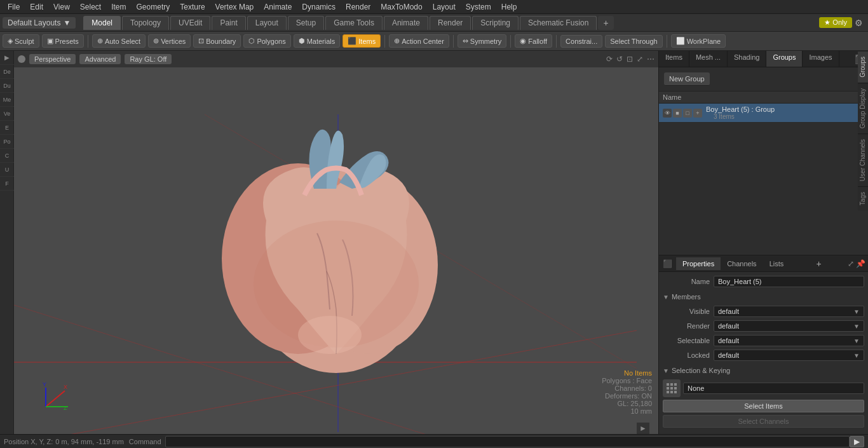  I want to click on materials-button: ⬢ Materials, so click(317, 41).